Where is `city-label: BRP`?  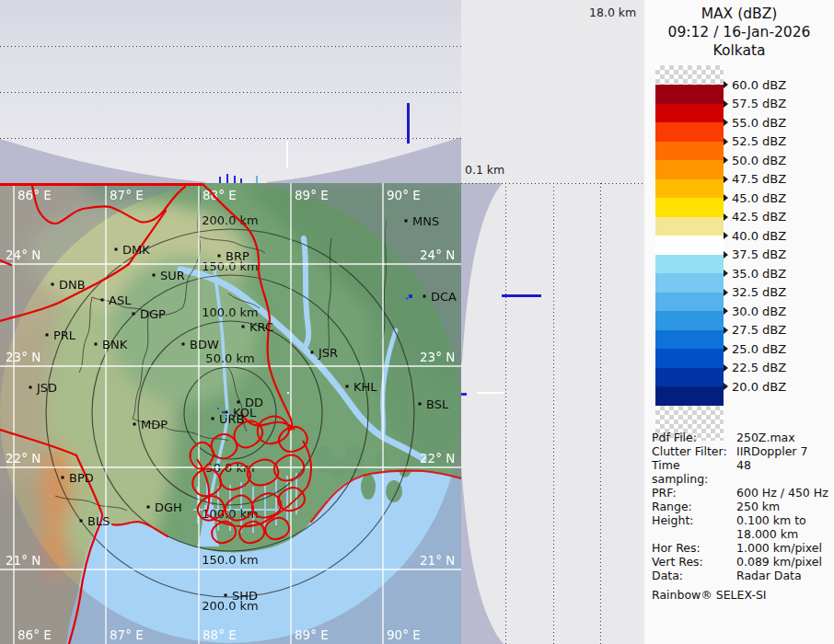
city-label: BRP is located at coordinates (237, 256).